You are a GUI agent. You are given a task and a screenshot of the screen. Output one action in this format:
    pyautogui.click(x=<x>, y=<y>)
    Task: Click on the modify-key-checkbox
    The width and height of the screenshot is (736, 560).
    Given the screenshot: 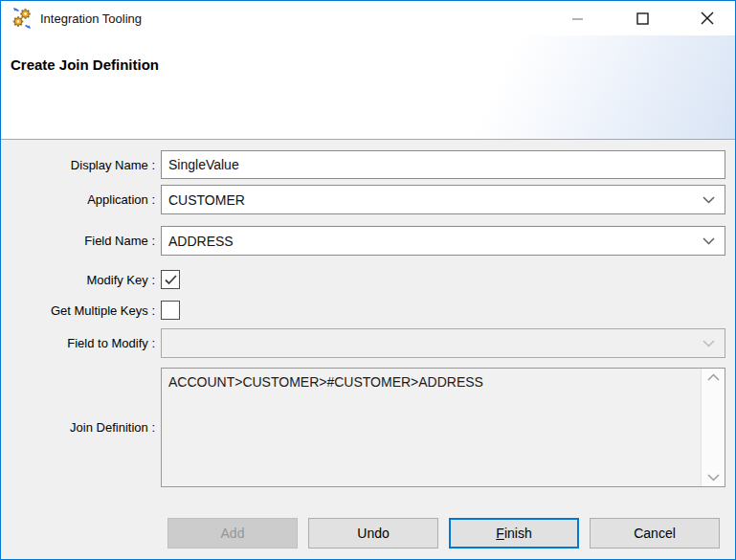 What is the action you would take?
    pyautogui.click(x=170, y=280)
    